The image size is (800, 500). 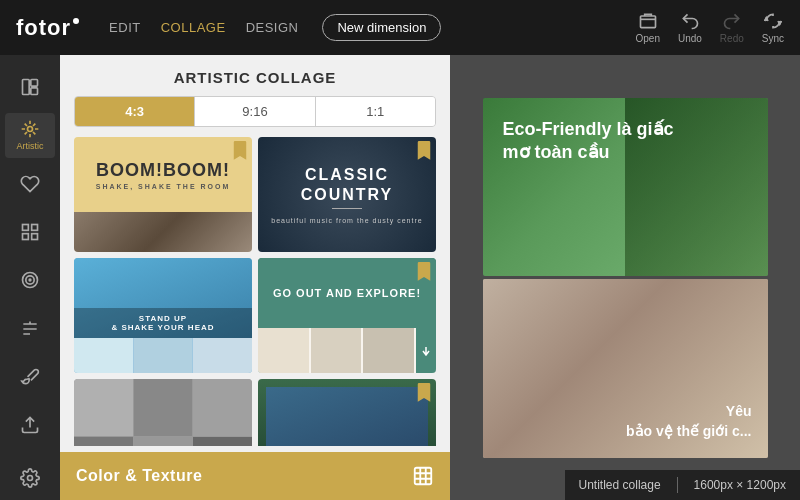 What do you see at coordinates (30, 329) in the screenshot?
I see `text-icon` at bounding box center [30, 329].